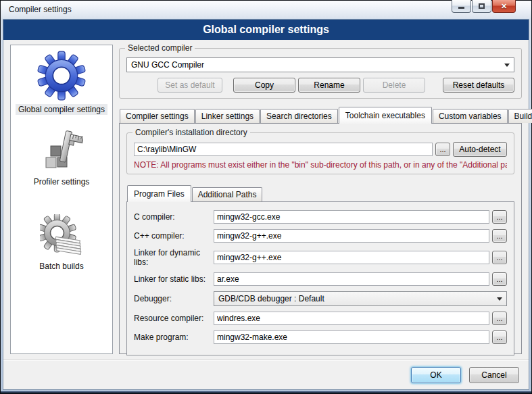  I want to click on dialog-footer: OK Cancel, so click(266, 374).